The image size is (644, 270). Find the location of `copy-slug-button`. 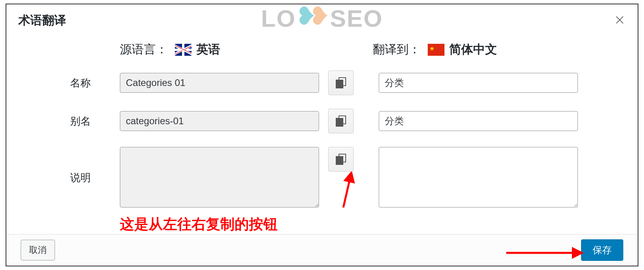

copy-slug-button is located at coordinates (341, 121).